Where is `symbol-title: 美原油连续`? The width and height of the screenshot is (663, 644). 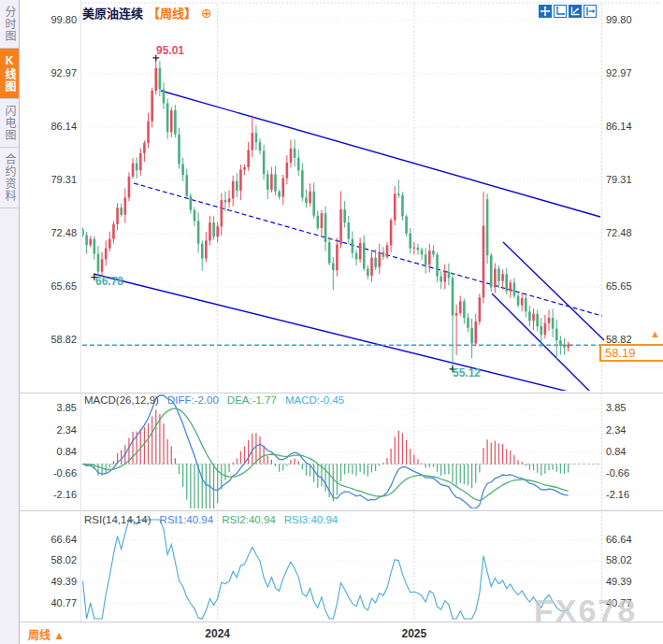
symbol-title: 美原油连续 is located at coordinates (112, 13).